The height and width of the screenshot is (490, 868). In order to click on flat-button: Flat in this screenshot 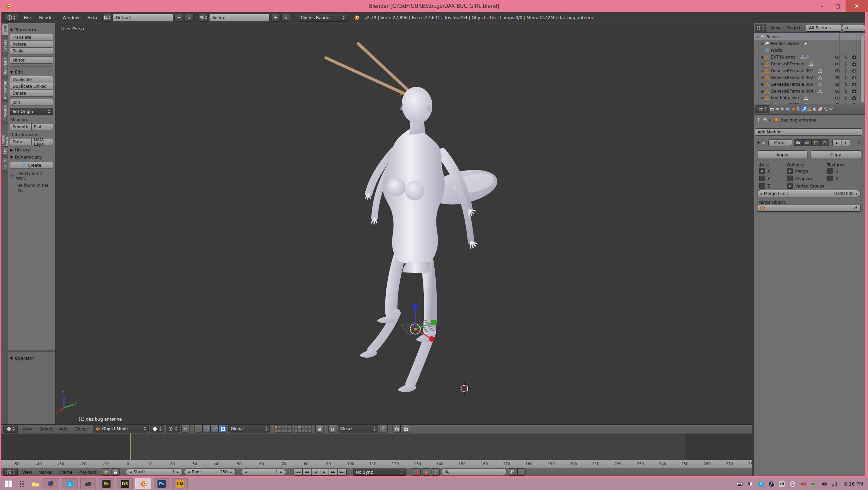, I will do `click(42, 127)`.